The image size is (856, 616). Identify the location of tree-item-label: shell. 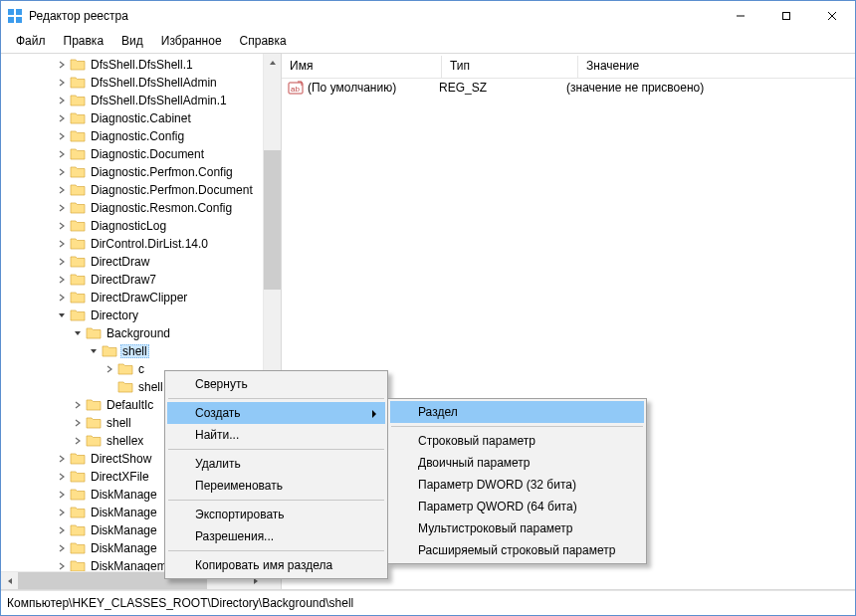
(119, 423).